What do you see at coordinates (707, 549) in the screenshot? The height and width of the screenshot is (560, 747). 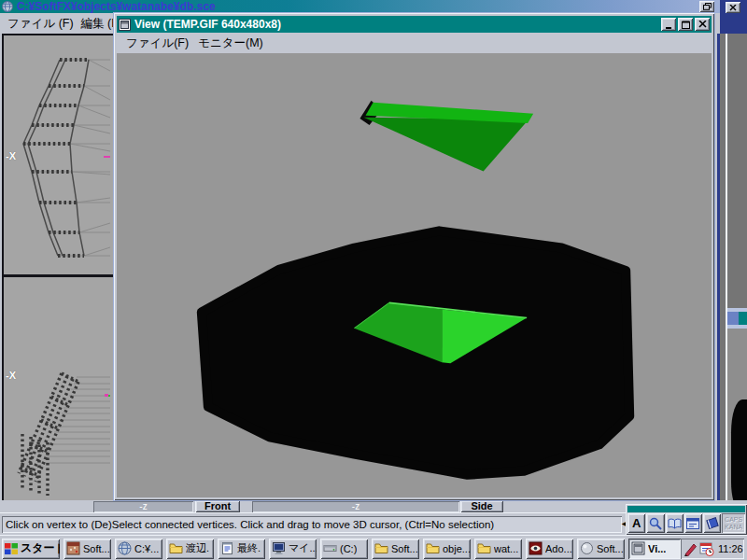 I see `calendar-clock-icon` at bounding box center [707, 549].